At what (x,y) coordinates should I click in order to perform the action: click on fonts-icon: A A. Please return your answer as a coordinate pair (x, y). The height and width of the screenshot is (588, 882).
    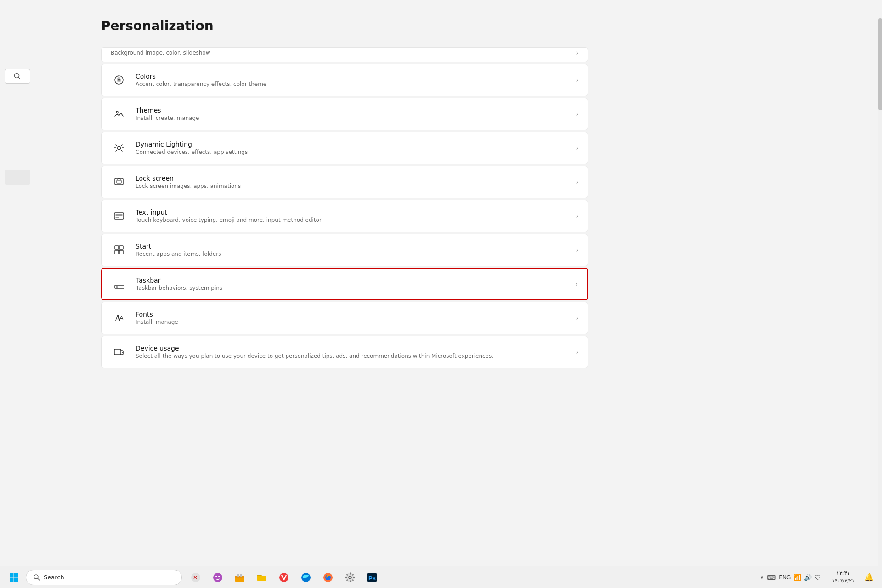
    Looking at the image, I should click on (119, 318).